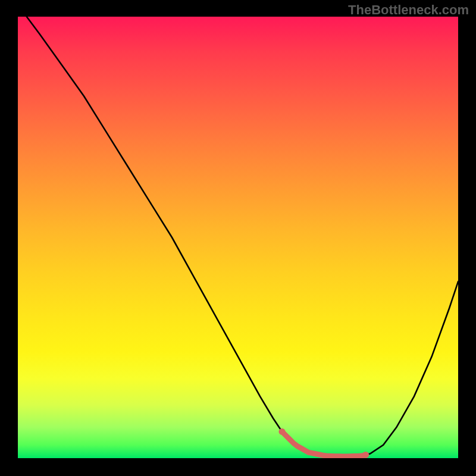  I want to click on optimal-end-dot, so click(365, 455).